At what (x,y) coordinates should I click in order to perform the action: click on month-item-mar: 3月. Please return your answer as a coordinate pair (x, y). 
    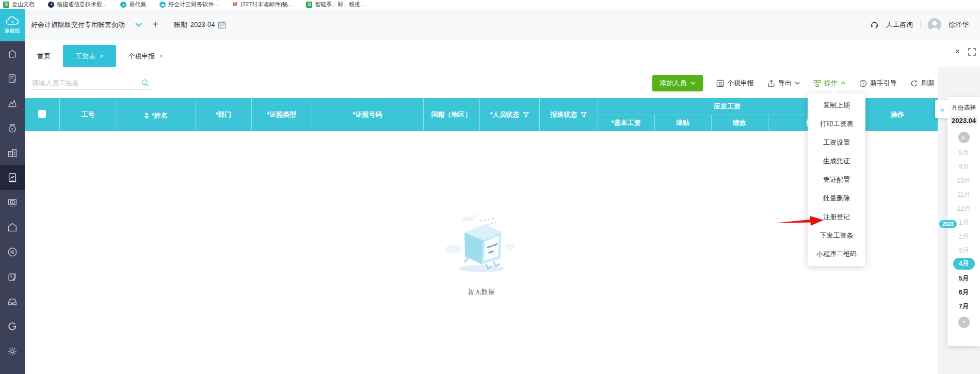
    Looking at the image, I should click on (964, 251).